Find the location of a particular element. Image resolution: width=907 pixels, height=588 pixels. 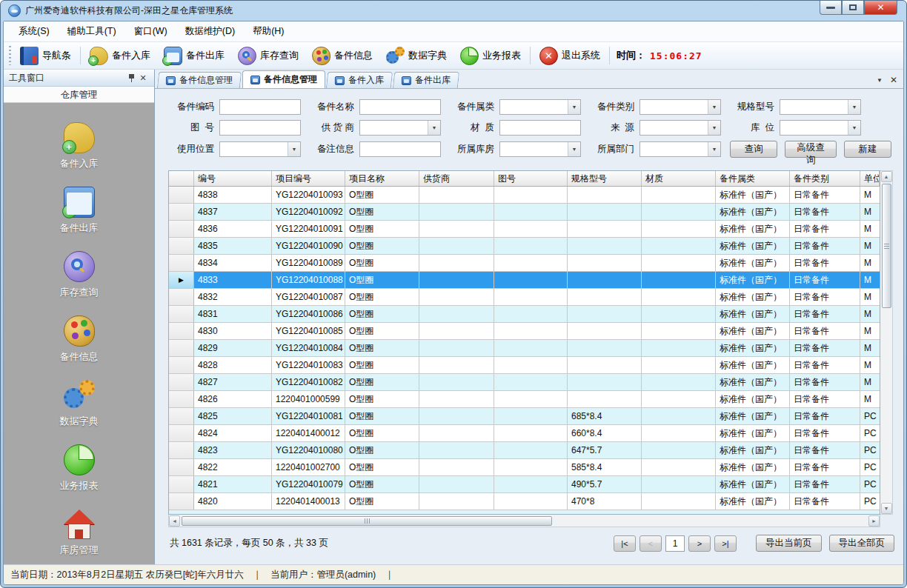

tab-close-icon: ✕ is located at coordinates (894, 80).